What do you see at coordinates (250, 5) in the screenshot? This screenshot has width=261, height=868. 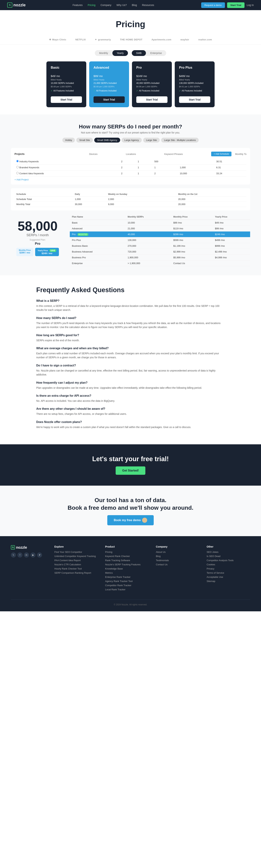 I see `login-button: Log In` at bounding box center [250, 5].